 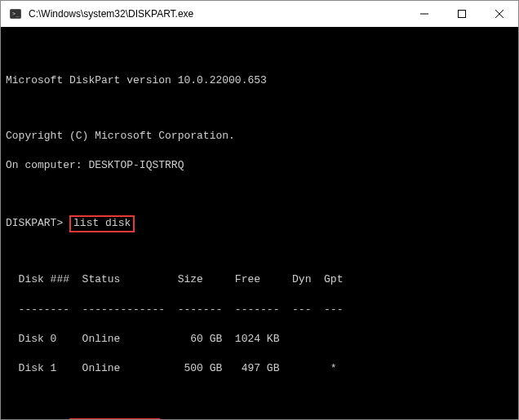 What do you see at coordinates (260, 280) in the screenshot?
I see `disk-table-header: Disk ### Status Size Free Dyn Gpt` at bounding box center [260, 280].